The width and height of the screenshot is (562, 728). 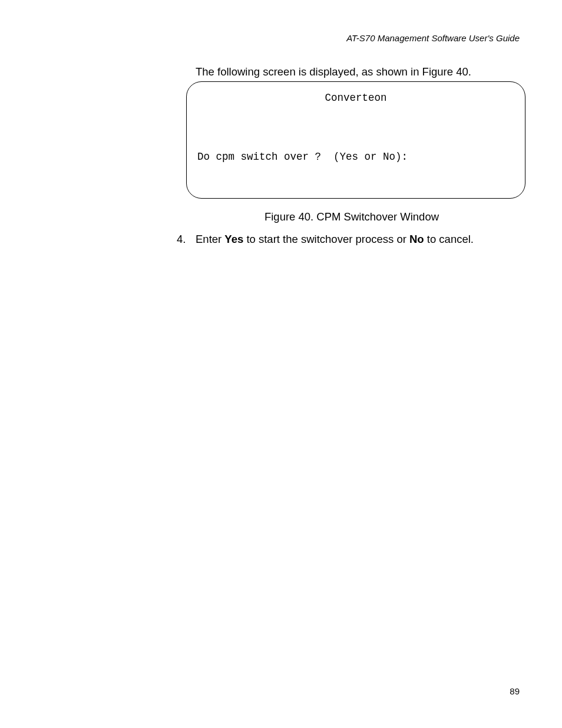 I want to click on step-bold-no: No, so click(x=417, y=239).